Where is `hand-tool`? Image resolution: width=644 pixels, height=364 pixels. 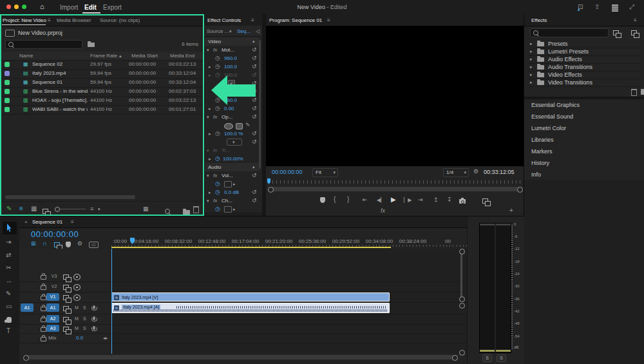
hand-tool is located at coordinates (9, 320).